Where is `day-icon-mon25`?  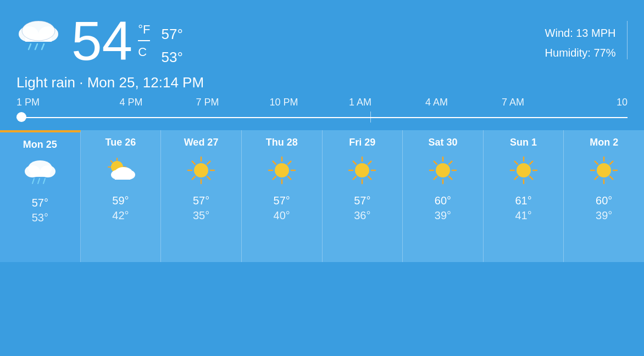
day-icon-mon25 is located at coordinates (40, 173).